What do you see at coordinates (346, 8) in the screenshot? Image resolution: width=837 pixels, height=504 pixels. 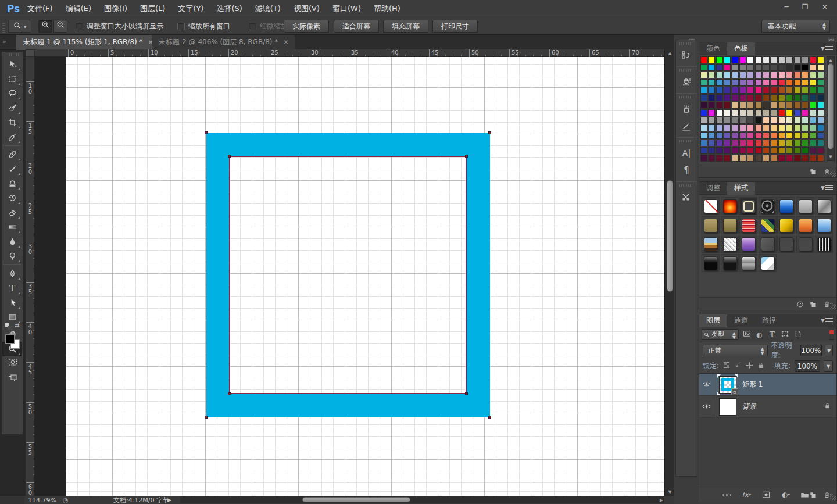 I see `menu-item-8: 窗口(W)` at bounding box center [346, 8].